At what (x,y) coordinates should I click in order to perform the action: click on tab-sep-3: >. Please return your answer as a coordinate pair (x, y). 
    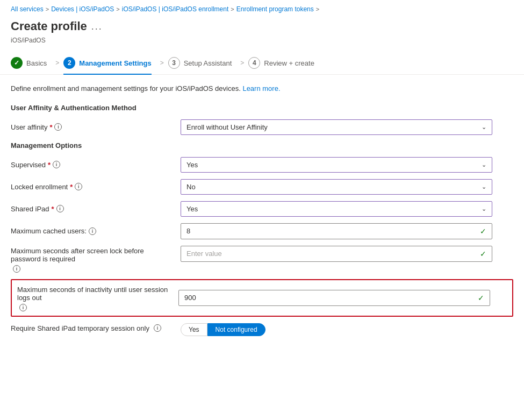
    Looking at the image, I should click on (242, 63).